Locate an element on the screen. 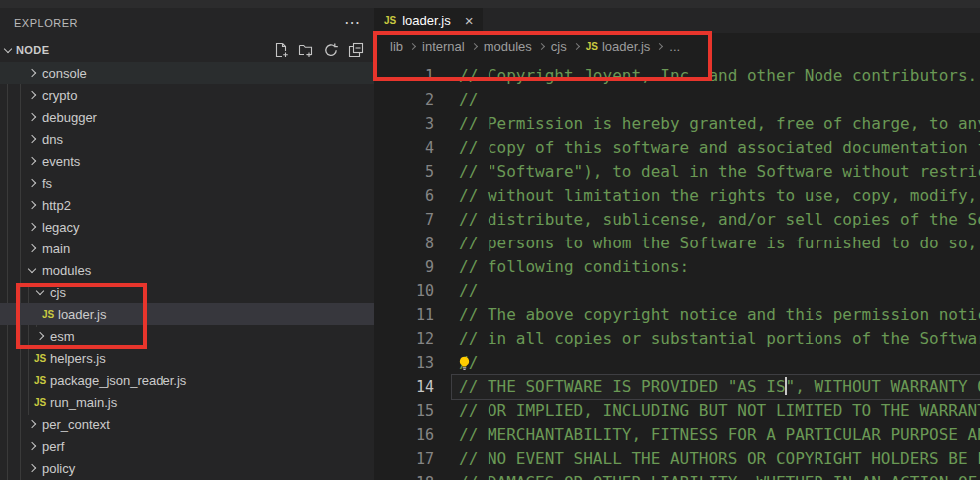 The height and width of the screenshot is (480, 980). tree-item-label: events is located at coordinates (61, 162).